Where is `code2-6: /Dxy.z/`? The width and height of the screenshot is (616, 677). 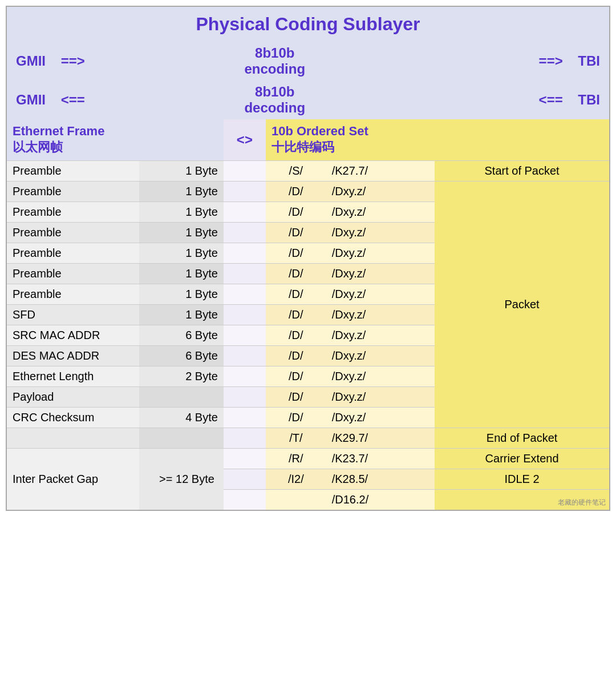
code2-6: /Dxy.z/ is located at coordinates (380, 295).